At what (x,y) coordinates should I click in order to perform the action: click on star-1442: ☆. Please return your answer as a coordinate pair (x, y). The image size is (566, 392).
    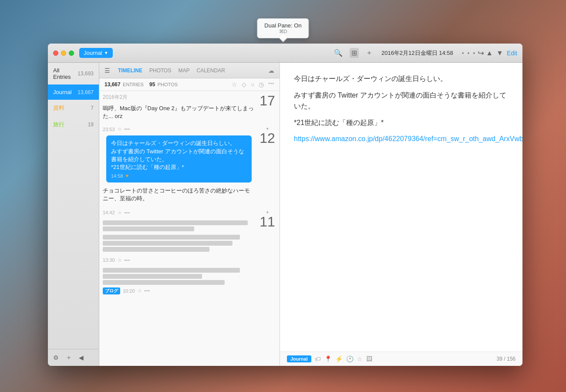
    Looking at the image, I should click on (120, 213).